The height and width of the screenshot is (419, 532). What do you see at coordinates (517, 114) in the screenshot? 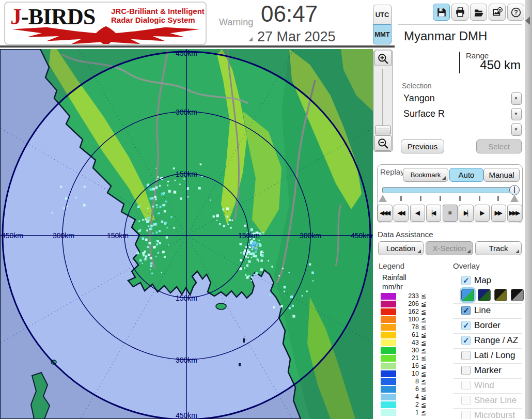
I see `product-dropdown-arrow` at bounding box center [517, 114].